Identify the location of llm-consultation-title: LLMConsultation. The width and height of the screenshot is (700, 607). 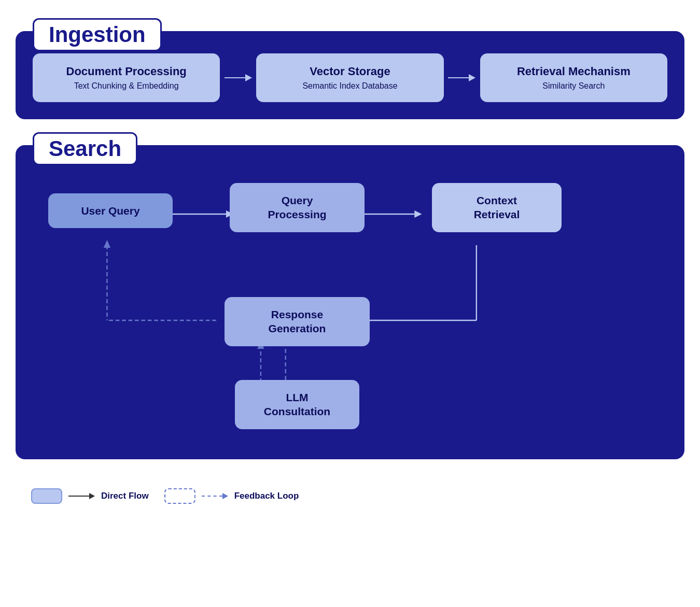
(297, 404).